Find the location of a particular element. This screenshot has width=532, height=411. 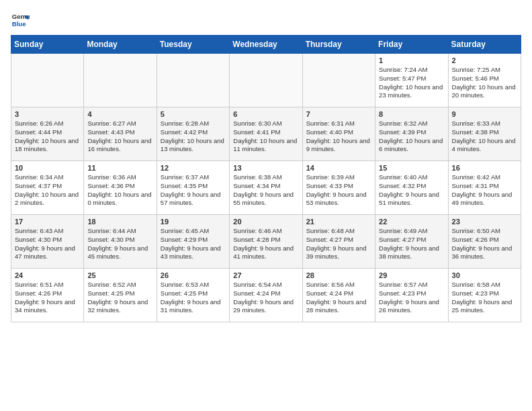

calendar-cell: 13Sunrise: 6:38 AM Sunset: 4:34 PM Dayli… is located at coordinates (266, 188).